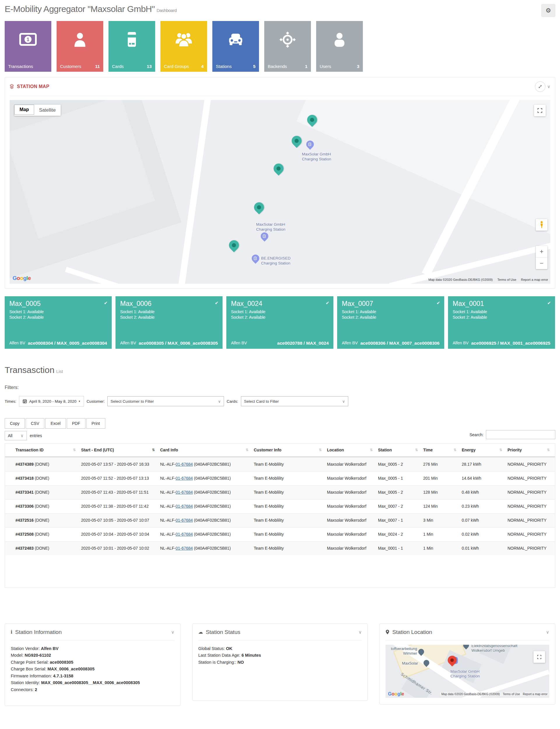 The image size is (560, 729). I want to click on zoom-out-button: −, so click(541, 263).